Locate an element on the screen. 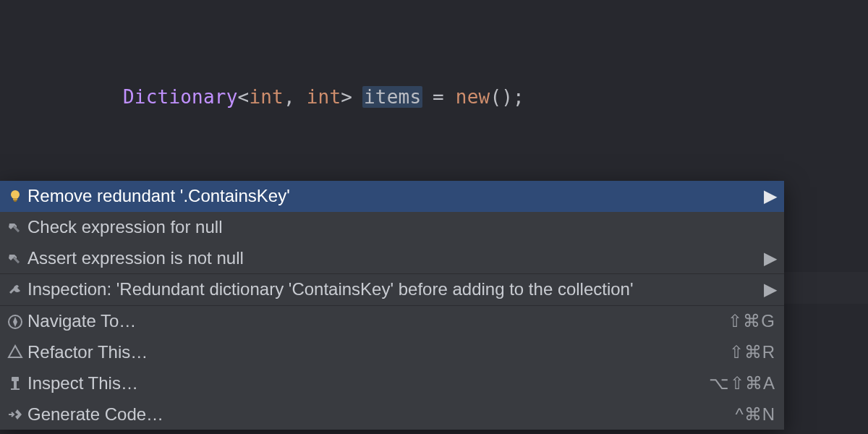 This screenshot has height=434, width=868. popup-item: Assert expression is not null▶ is located at coordinates (392, 259).